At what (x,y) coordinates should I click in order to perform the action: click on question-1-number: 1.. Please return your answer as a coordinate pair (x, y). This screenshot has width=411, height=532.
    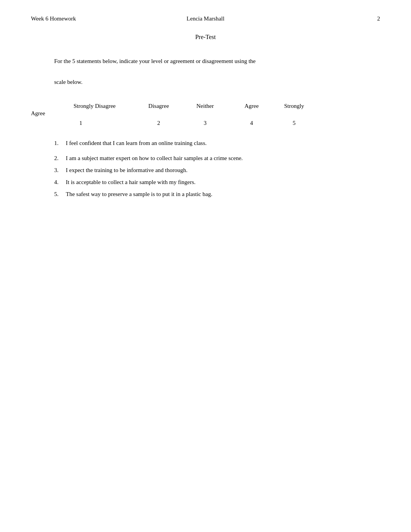
    Looking at the image, I should click on (60, 143).